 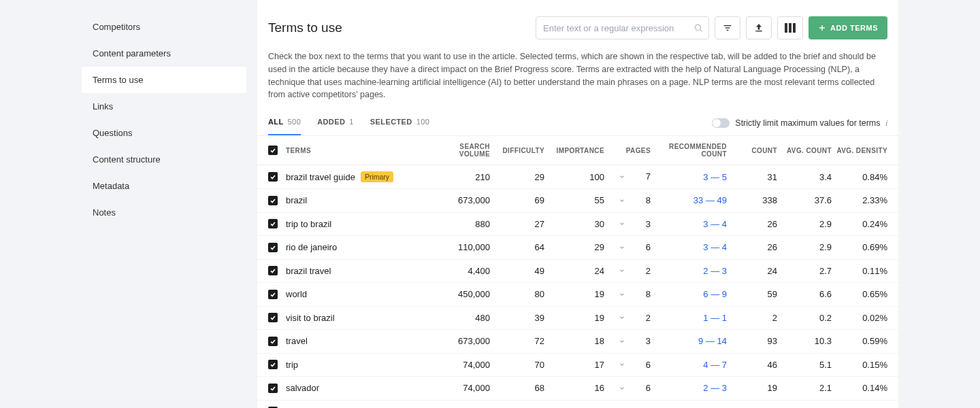 I want to click on upload-button, so click(x=759, y=28).